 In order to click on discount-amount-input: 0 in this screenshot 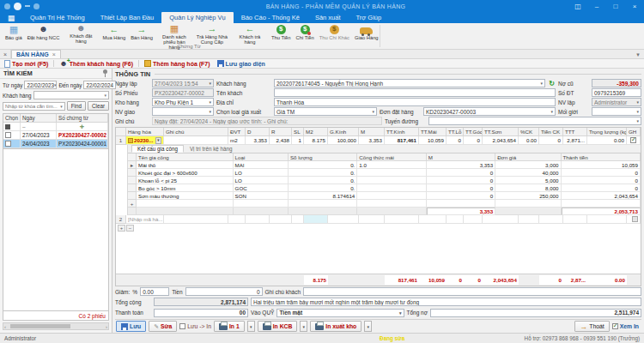, I will do `click(224, 292)`.